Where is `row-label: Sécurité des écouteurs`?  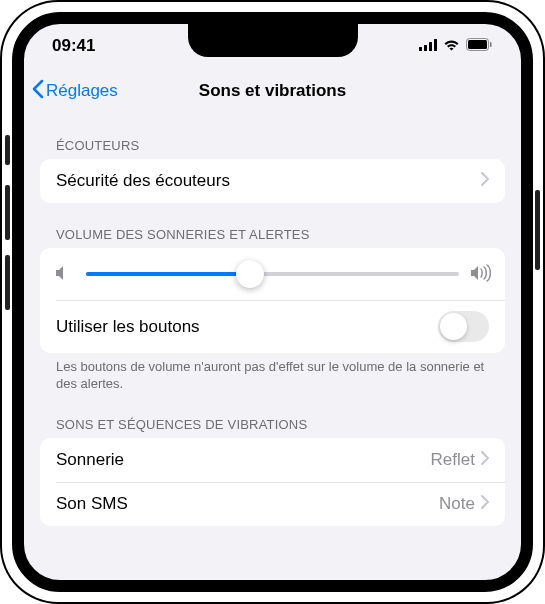
row-label: Sécurité des écouteurs is located at coordinates (268, 181).